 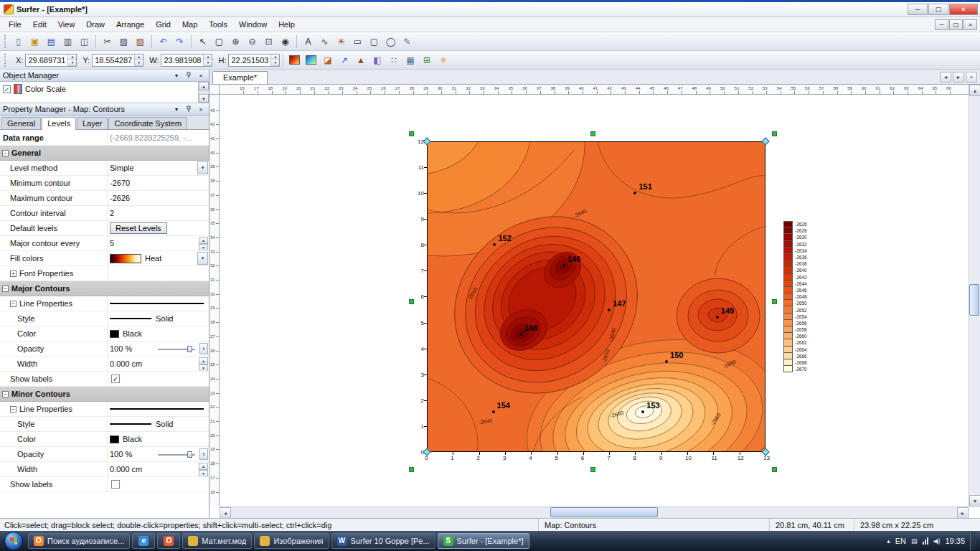 What do you see at coordinates (974, 300) in the screenshot?
I see `vertical-scroll-thumb` at bounding box center [974, 300].